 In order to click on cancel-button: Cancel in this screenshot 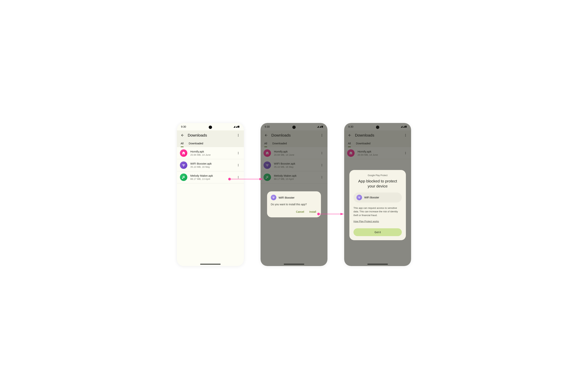, I will do `click(300, 212)`.